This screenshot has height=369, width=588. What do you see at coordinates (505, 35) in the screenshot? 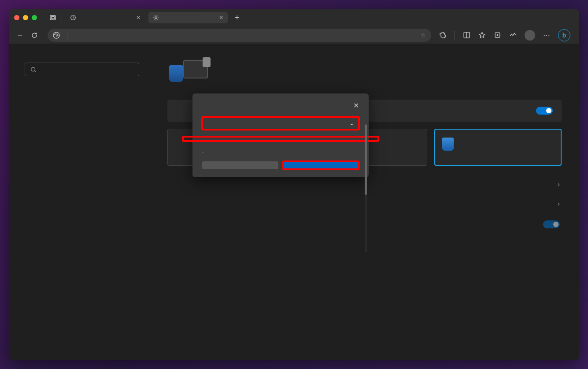
I see `toolbar-actions: ⋯ b` at bounding box center [505, 35].